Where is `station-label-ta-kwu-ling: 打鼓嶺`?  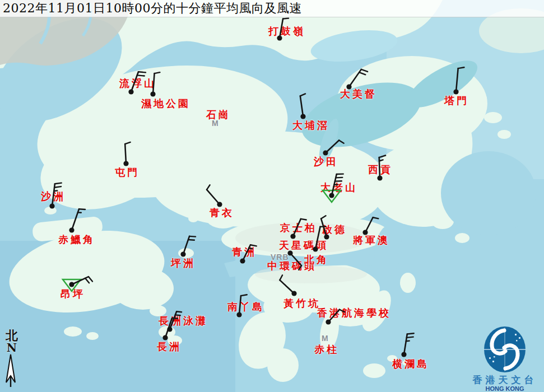 station-label-ta-kwu-ling: 打鼓嶺 is located at coordinates (287, 31).